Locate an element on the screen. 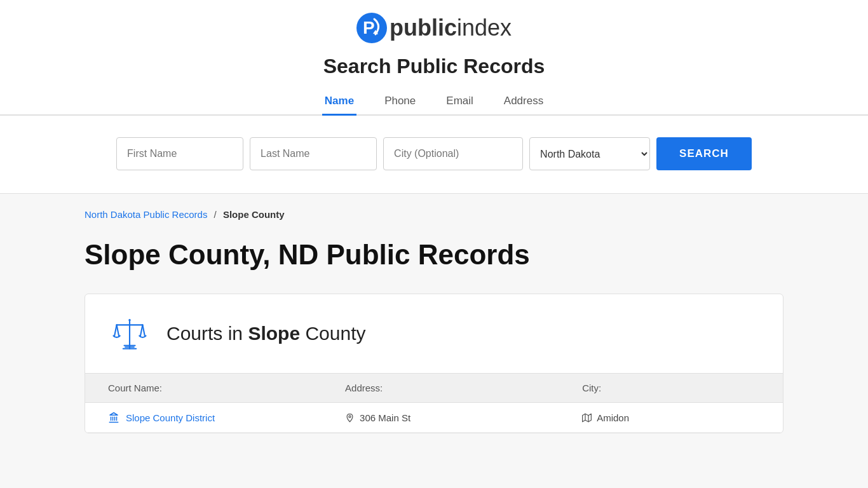  courts-header: Courts in Slope County is located at coordinates (434, 334).